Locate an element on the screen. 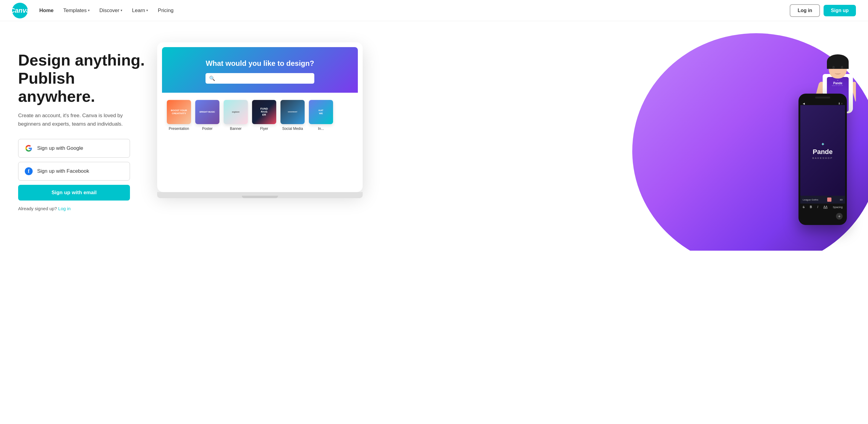 The width and height of the screenshot is (868, 424). navbar: Canva Home Templates ▾ Discover ▾ Learn … is located at coordinates (434, 11).